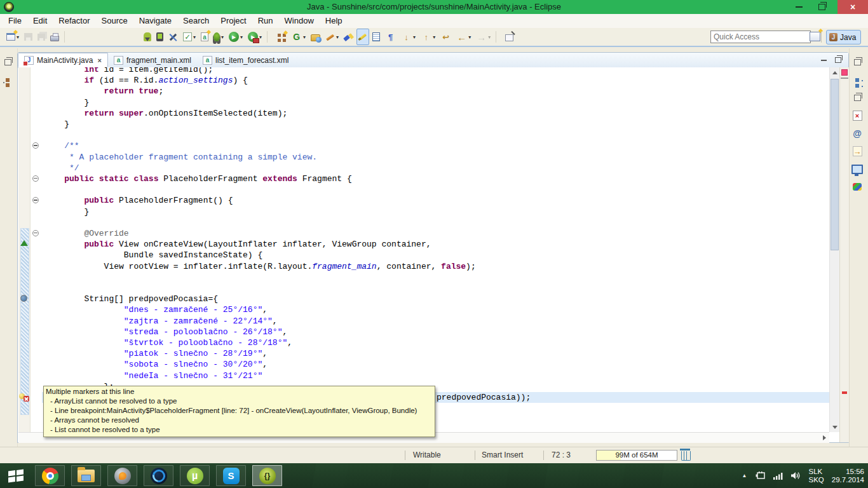  Describe the element at coordinates (817, 476) in the screenshot. I see `language-indicator: SLK SKQ` at that location.